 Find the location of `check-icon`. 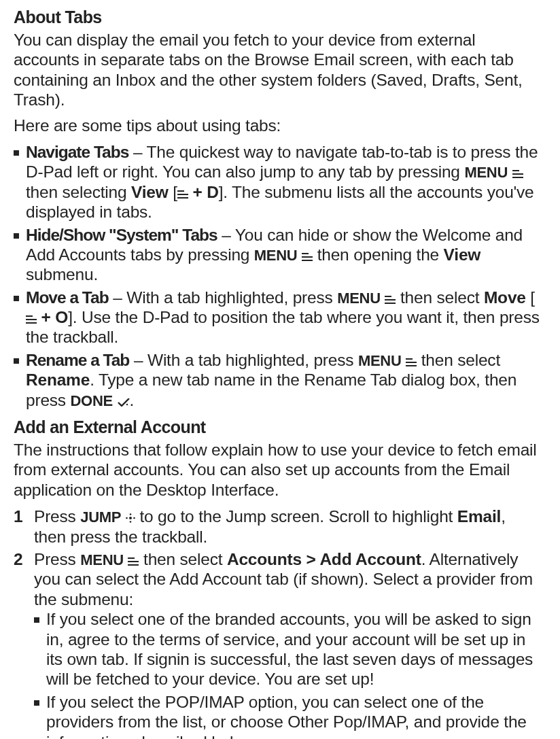

check-icon is located at coordinates (124, 402).